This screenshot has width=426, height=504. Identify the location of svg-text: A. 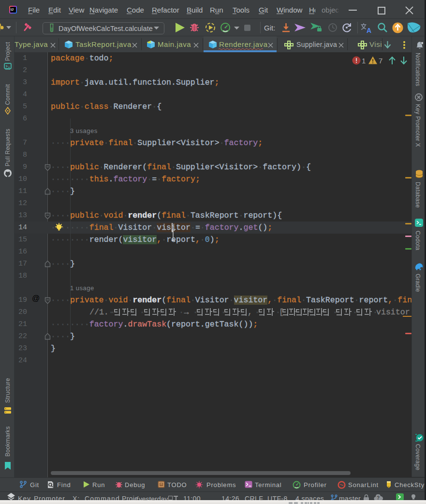
(369, 30).